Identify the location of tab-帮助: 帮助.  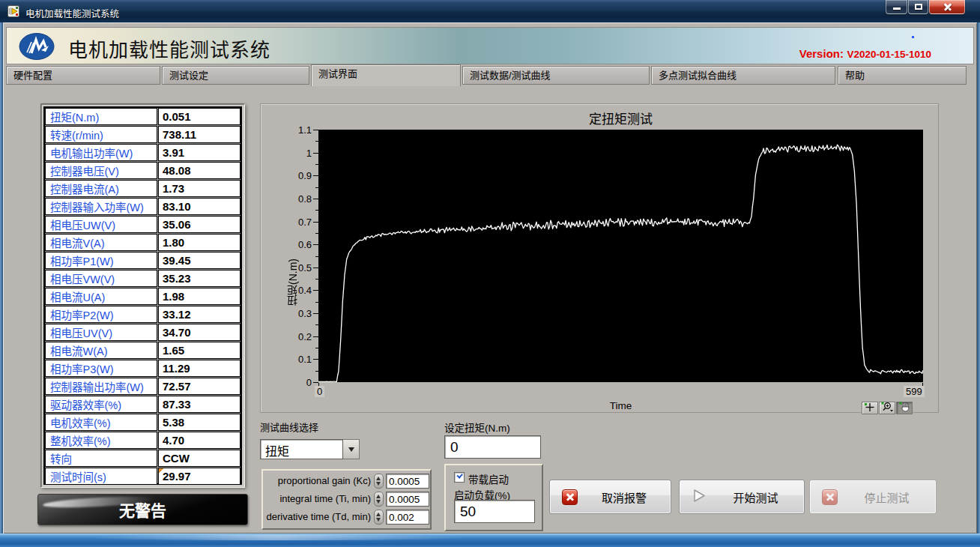
(902, 75).